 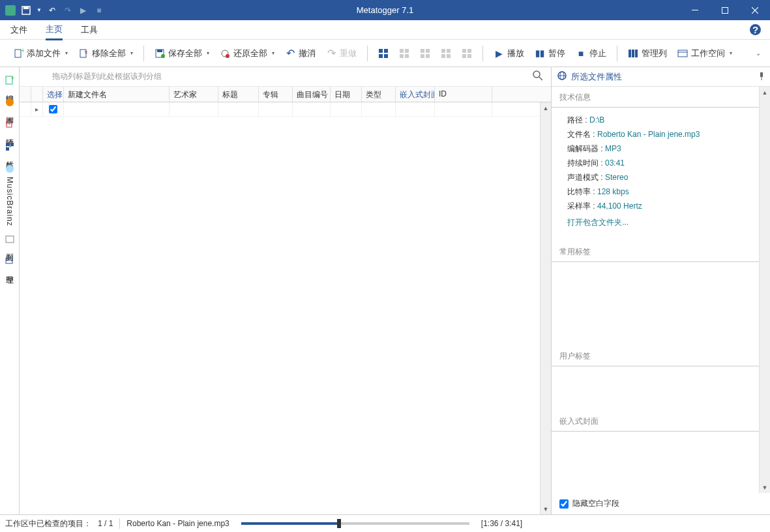 I want to click on toolbar-expand-icon: ⌄, so click(x=758, y=53).